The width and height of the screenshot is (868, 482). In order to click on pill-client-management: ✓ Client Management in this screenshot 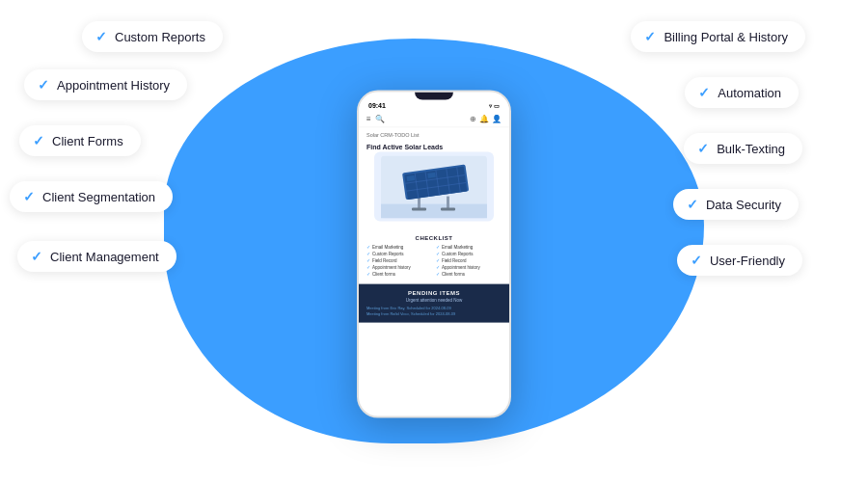, I will do `click(96, 256)`.